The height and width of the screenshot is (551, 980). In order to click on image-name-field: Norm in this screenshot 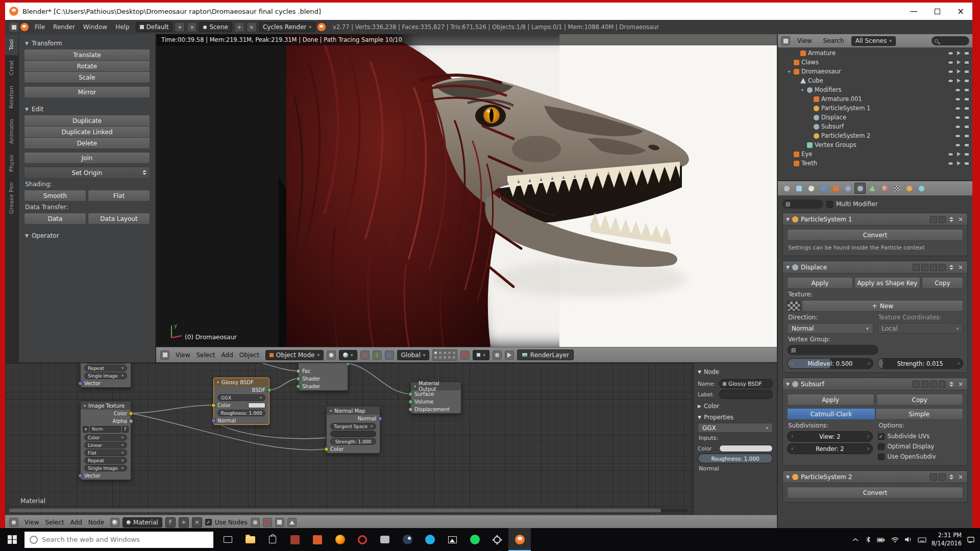, I will do `click(105, 430)`.